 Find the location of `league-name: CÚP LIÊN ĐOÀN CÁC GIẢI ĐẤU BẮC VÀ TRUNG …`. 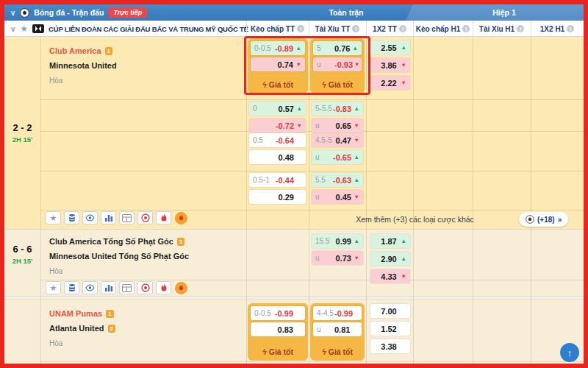

league-name: CÚP LIÊN ĐOÀN CÁC GIẢI ĐẤU BẮC VÀ TRUNG … is located at coordinates (148, 29).